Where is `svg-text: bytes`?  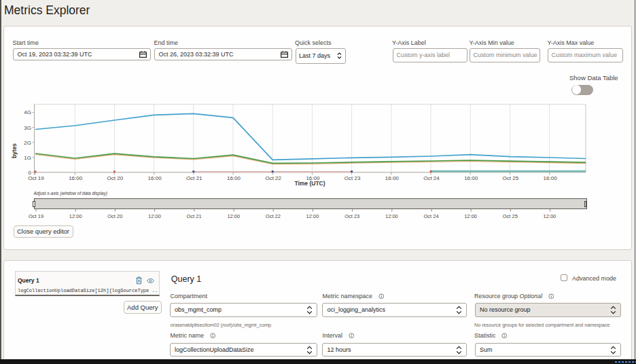 svg-text: bytes is located at coordinates (14, 151).